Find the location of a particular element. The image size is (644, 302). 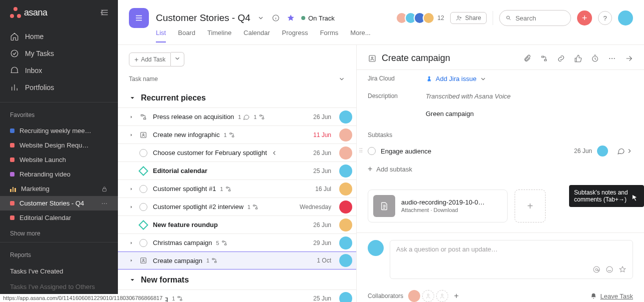

nav-inbox: Inbox is located at coordinates (59, 70).